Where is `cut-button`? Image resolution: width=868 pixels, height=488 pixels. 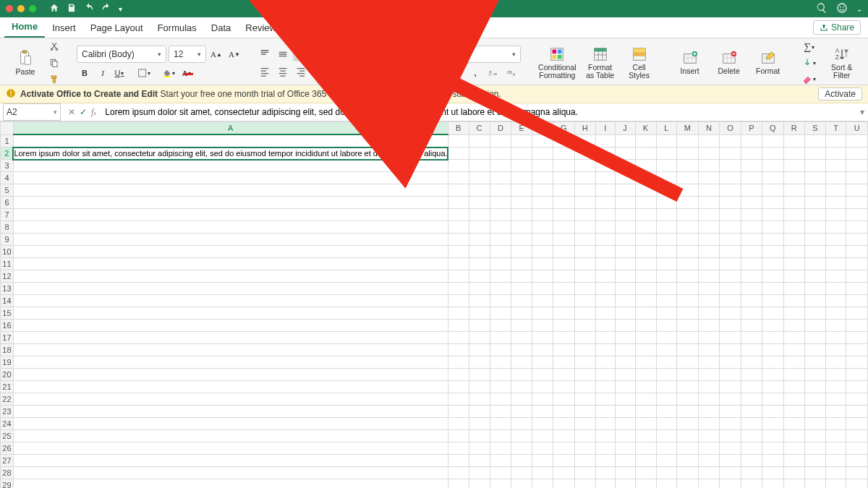 cut-button is located at coordinates (54, 46).